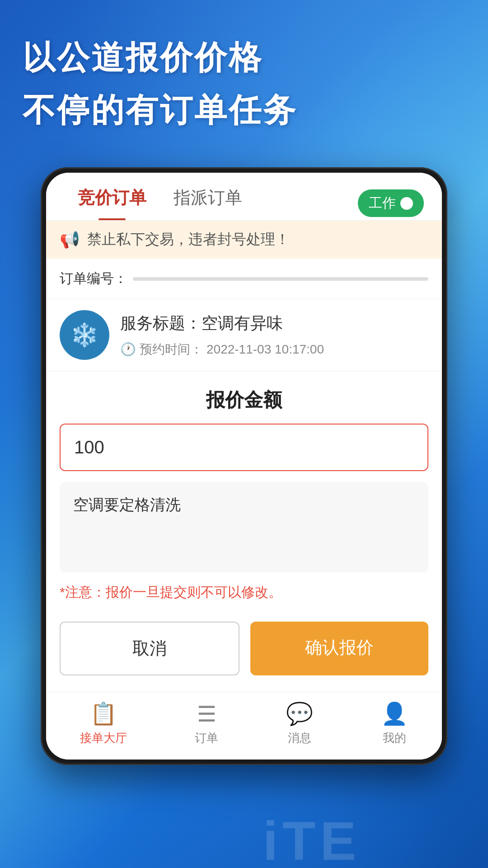 This screenshot has height=868, width=488. Describe the element at coordinates (244, 278) in the screenshot. I see `order-number-row: 订单编号：` at that location.